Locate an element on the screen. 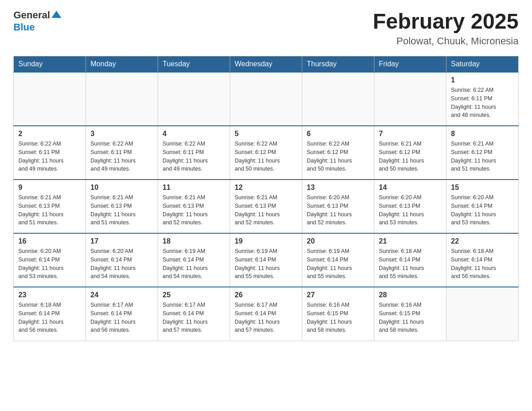 Image resolution: width=532 pixels, height=411 pixels. calendar-cell: 19Sunrise: 6:19 AMSunset: 6:14 PMDayligh… is located at coordinates (266, 260).